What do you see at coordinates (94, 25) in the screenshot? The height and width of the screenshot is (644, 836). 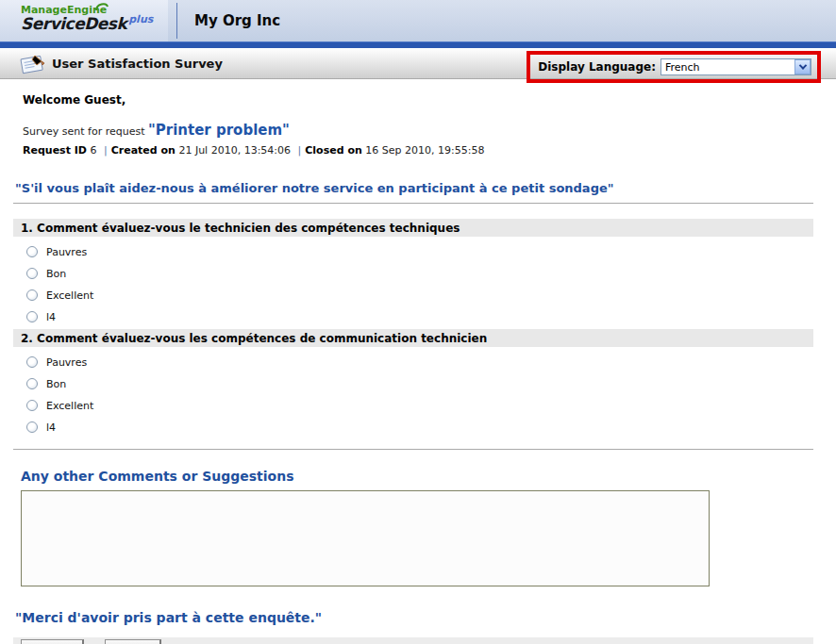 I see `logo-product-row: ServiceDeskplus` at bounding box center [94, 25].